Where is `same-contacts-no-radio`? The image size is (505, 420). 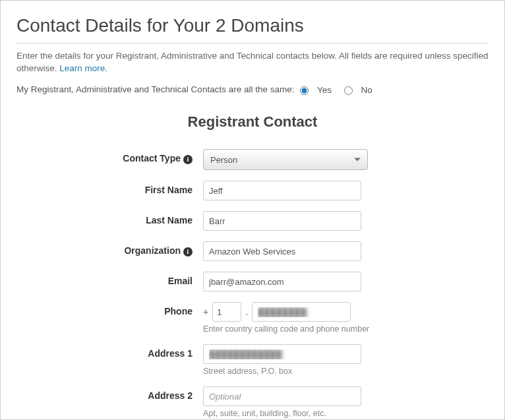 same-contacts-no-radio is located at coordinates (348, 91).